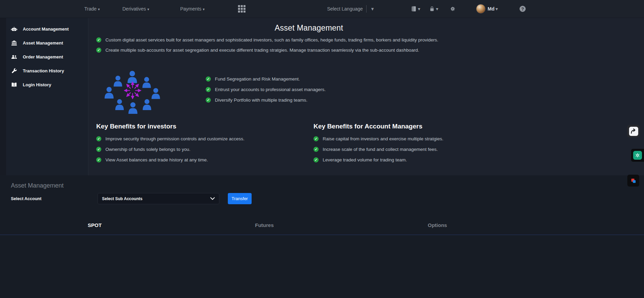 This screenshot has height=298, width=644. I want to click on team-network-illustration, so click(132, 93).